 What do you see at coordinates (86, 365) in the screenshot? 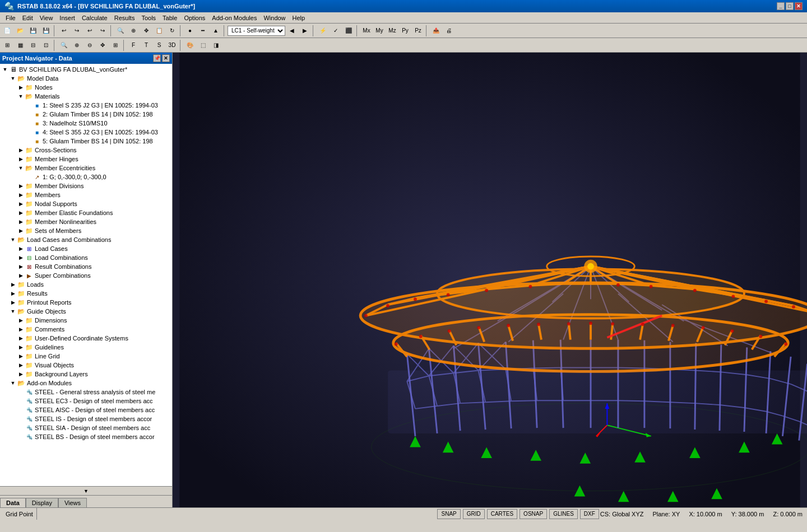
I see `tree-visual-obj: ▶ Visual Objects` at bounding box center [86, 365].